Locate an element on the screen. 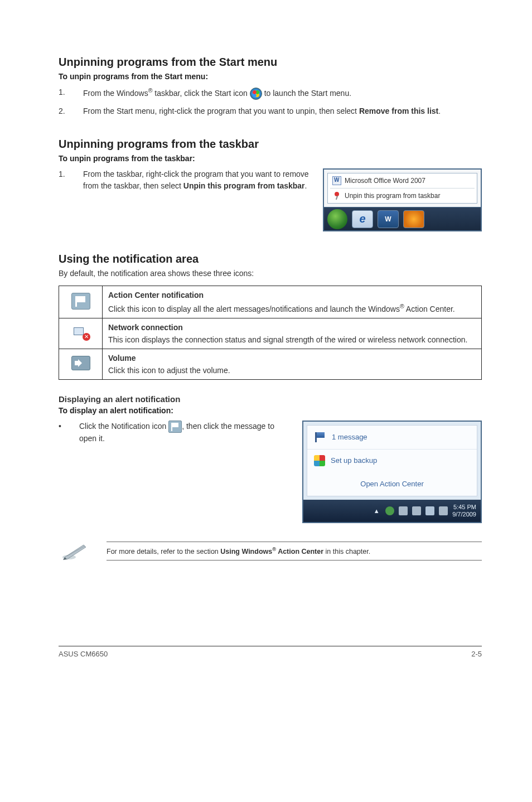  table-row: Action Center notification Click this ic… is located at coordinates (270, 302).